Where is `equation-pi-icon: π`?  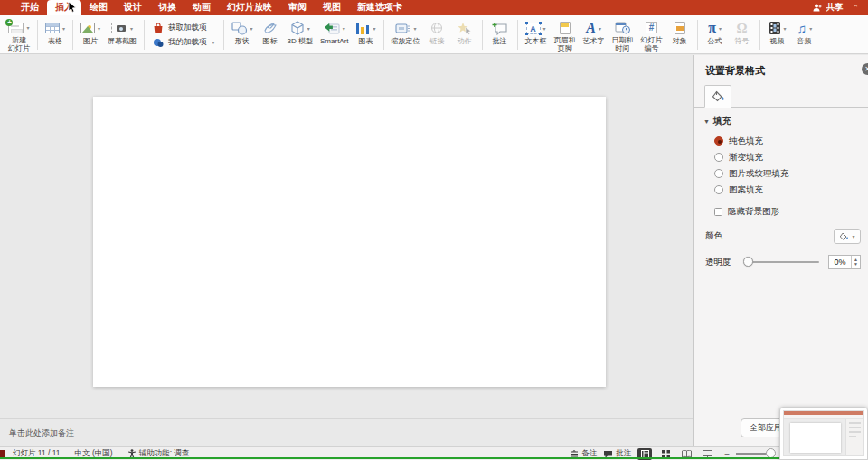
equation-pi-icon: π is located at coordinates (712, 28).